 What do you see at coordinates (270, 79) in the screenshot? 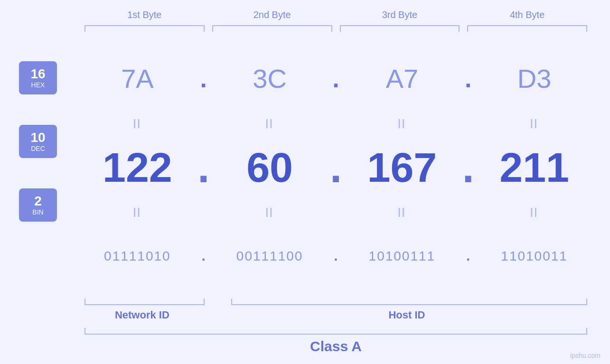
I see `hex-cell-2: 3C` at bounding box center [270, 79].